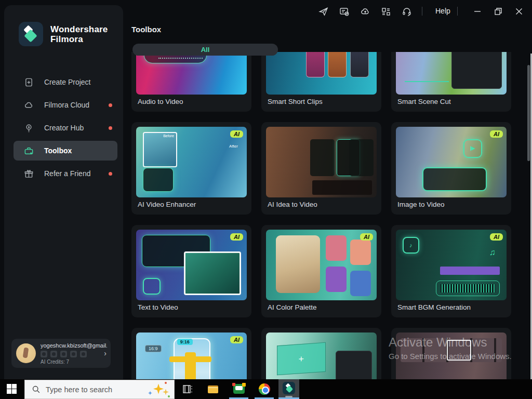  Describe the element at coordinates (65, 151) in the screenshot. I see `sidebar-item-toolbox: Toolbox` at that location.